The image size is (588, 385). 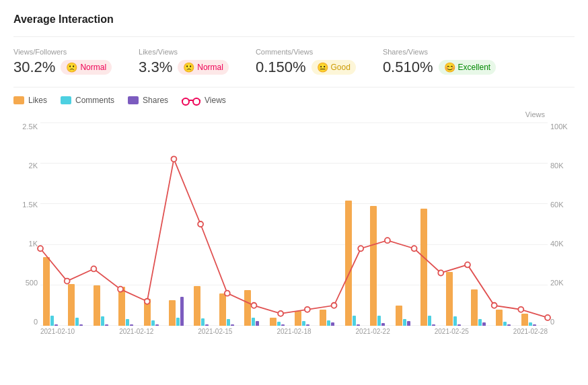 What do you see at coordinates (32, 283) in the screenshot?
I see `y-left-500: 500` at bounding box center [32, 283].